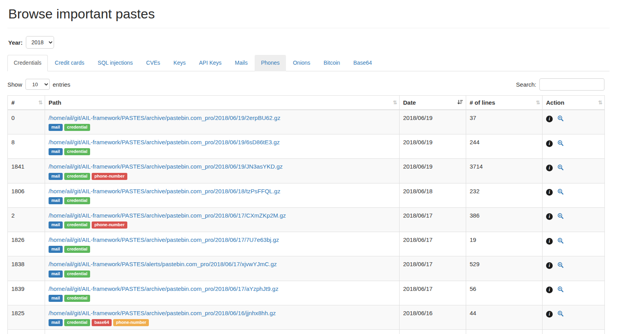 Image resolution: width=644 pixels, height=334 pixels. What do you see at coordinates (179, 63) in the screenshot?
I see `tab-keys: Keys` at bounding box center [179, 63].